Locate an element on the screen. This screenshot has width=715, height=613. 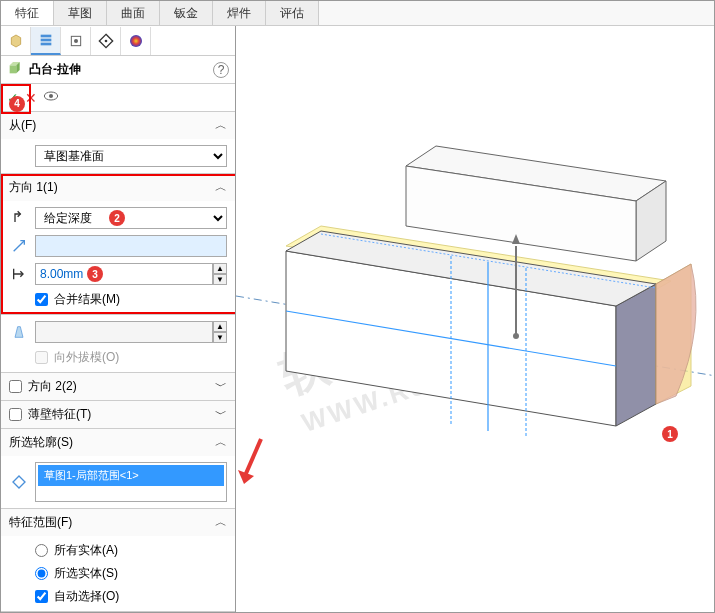
tab-surface: 曲面 is located at coordinates (134, 13).